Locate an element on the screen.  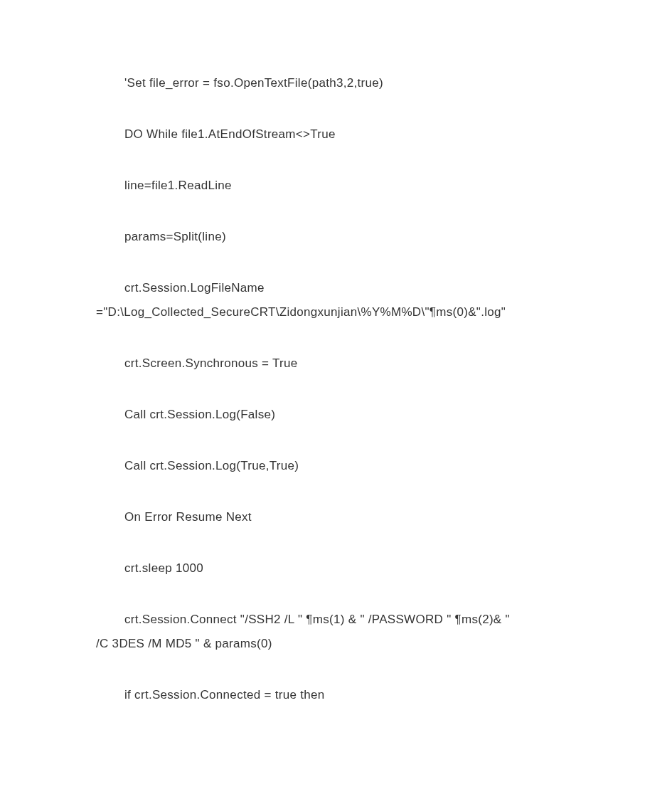
code-line-group: crt.Session.Connect "/SSH2 /L " ¶ms(1) &… is located at coordinates (336, 632).